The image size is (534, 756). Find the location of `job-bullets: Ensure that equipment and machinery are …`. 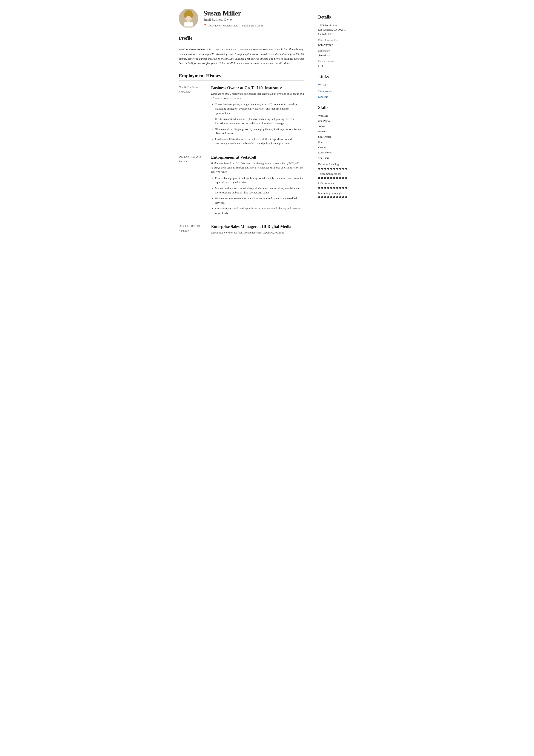

job-bullets: Ensure that equipment and machinery are … is located at coordinates (258, 196).